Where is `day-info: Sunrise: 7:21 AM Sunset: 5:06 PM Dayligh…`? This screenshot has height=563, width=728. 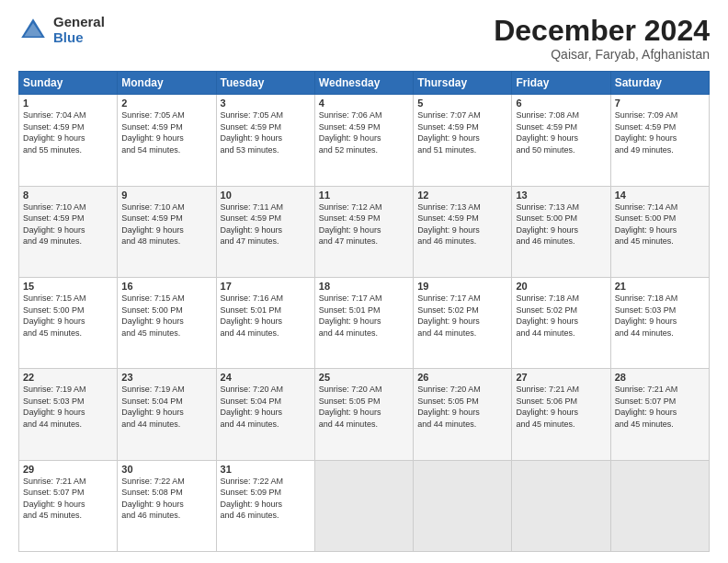
day-info: Sunrise: 7:21 AM Sunset: 5:06 PM Dayligh… is located at coordinates (561, 407).